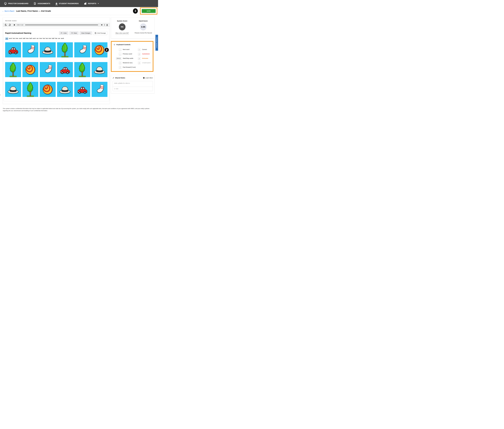  I want to click on annotation-badge-2: 2, so click(107, 50).